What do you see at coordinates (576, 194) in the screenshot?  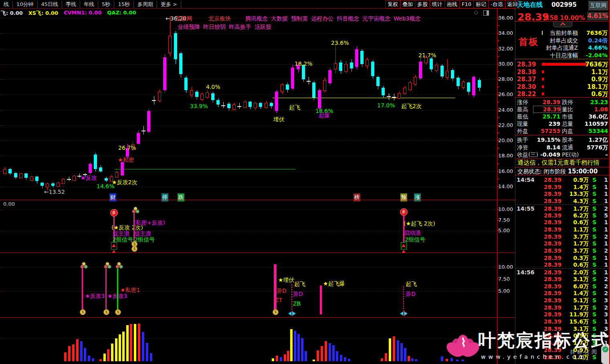 I see `tick-volume: 13.3万` at bounding box center [576, 194].